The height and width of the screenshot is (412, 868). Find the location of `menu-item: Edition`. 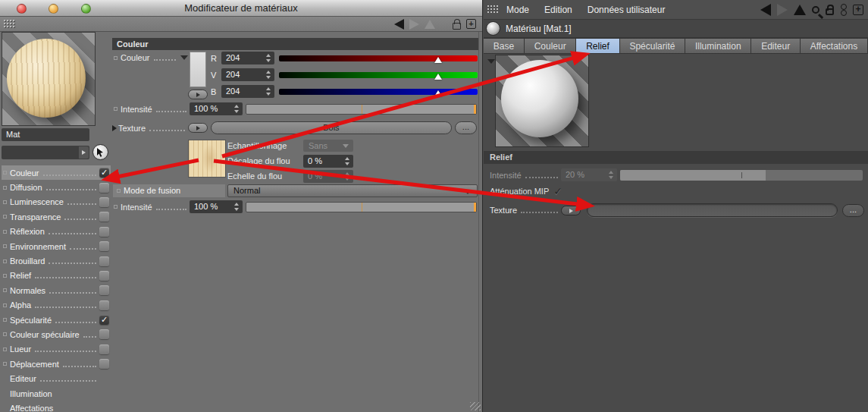

menu-item: Edition is located at coordinates (558, 10).